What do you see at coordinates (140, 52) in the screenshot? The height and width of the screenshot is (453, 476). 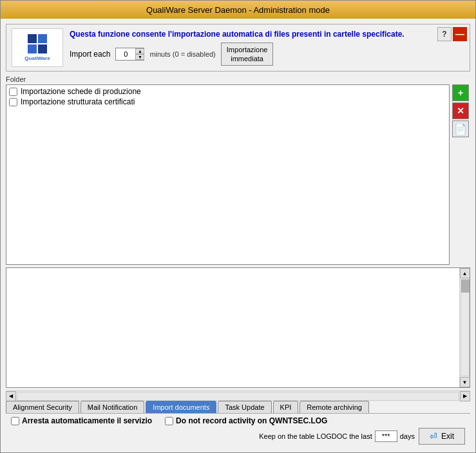 I see `spin-up: ▲` at bounding box center [140, 52].